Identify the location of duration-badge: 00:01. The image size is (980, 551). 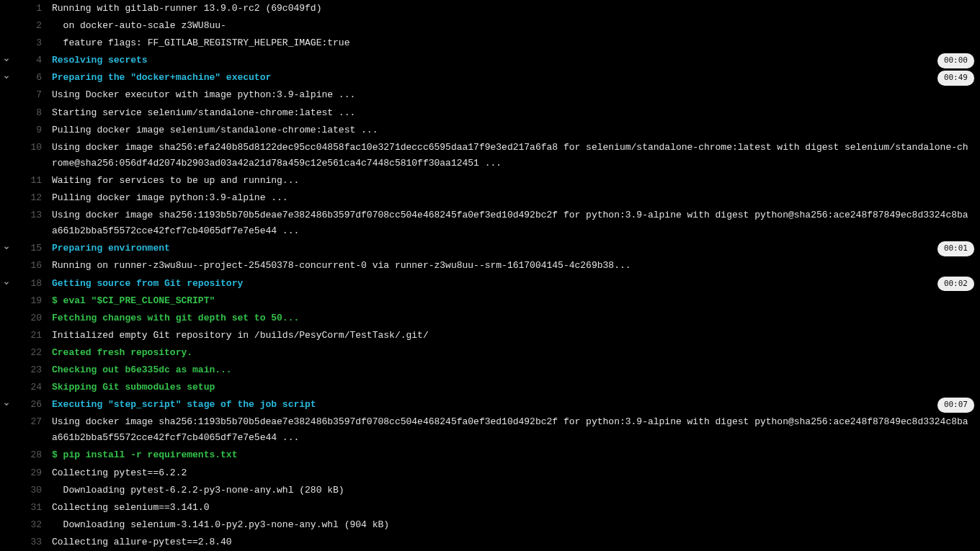
(956, 248).